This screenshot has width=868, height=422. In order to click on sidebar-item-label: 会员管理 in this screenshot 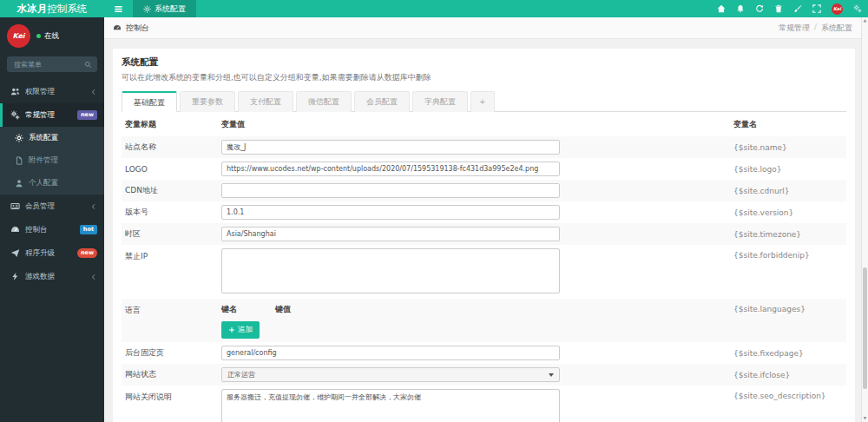, I will do `click(56, 207)`.